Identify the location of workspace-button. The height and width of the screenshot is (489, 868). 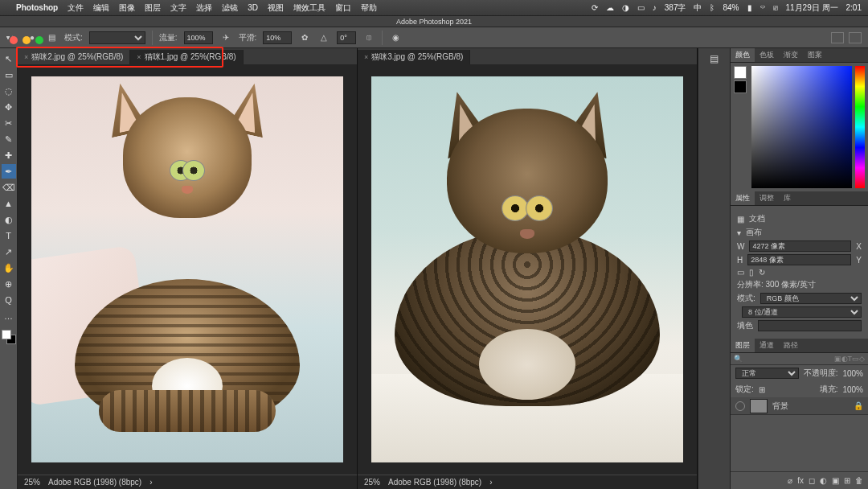
(855, 38).